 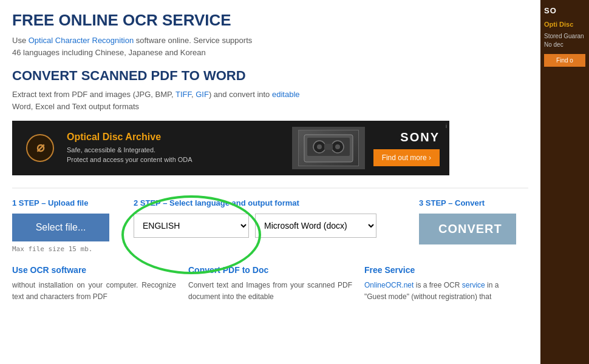 I want to click on sidebar: SO Opti Disc Stored Guaran No dec Find o, so click(x=565, y=182).